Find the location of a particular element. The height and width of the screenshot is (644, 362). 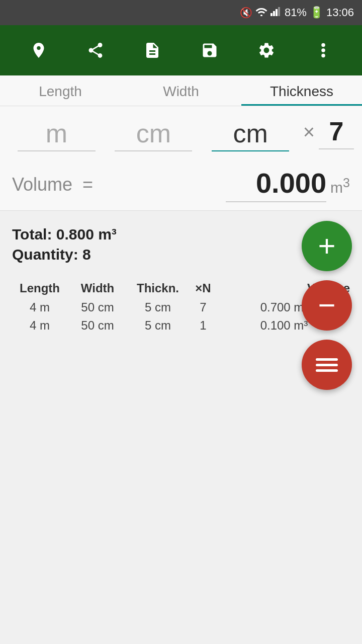

list-icon is located at coordinates (327, 365).